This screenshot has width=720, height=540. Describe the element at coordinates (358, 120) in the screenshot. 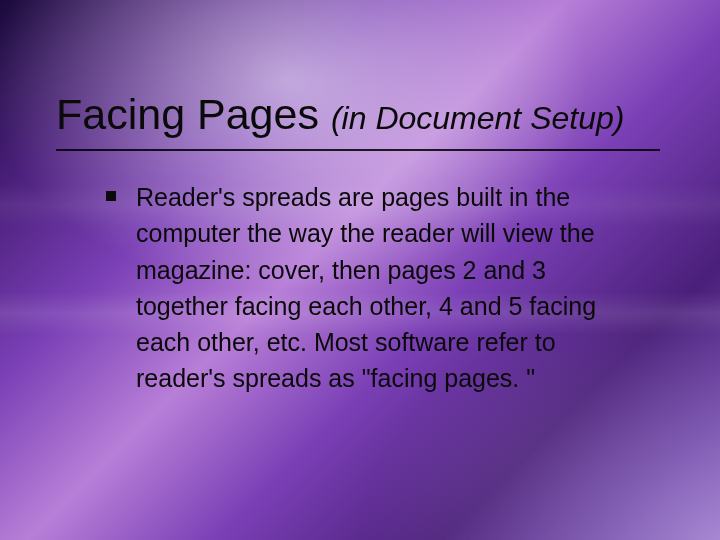

I see `slide-title: Facing Pages (in Document Setup)` at that location.